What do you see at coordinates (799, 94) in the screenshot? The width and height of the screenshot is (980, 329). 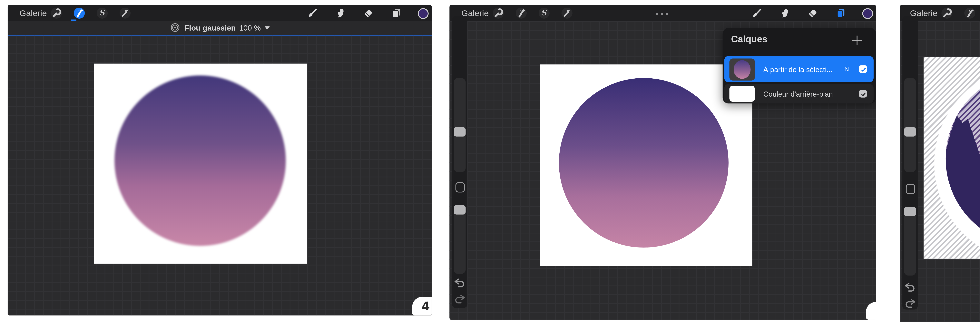 I see `layer-row-background: Couleur d'arrière-plan` at bounding box center [799, 94].